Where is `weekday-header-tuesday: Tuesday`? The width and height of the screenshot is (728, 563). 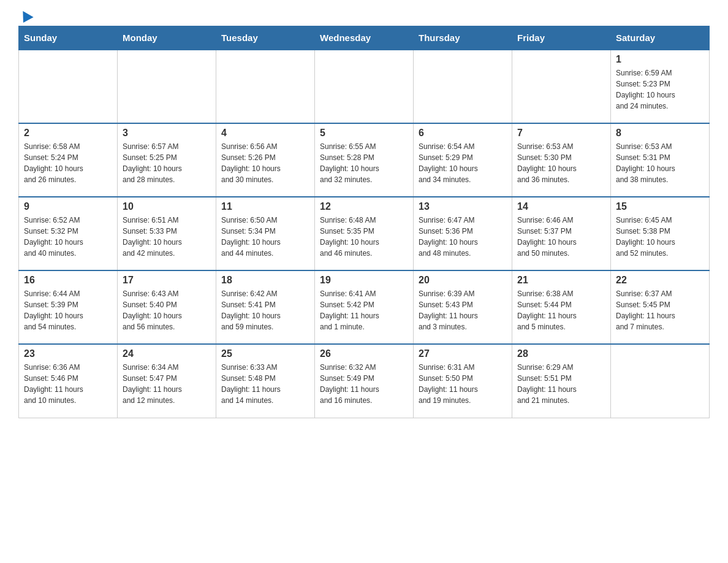
weekday-header-tuesday: Tuesday is located at coordinates (266, 38).